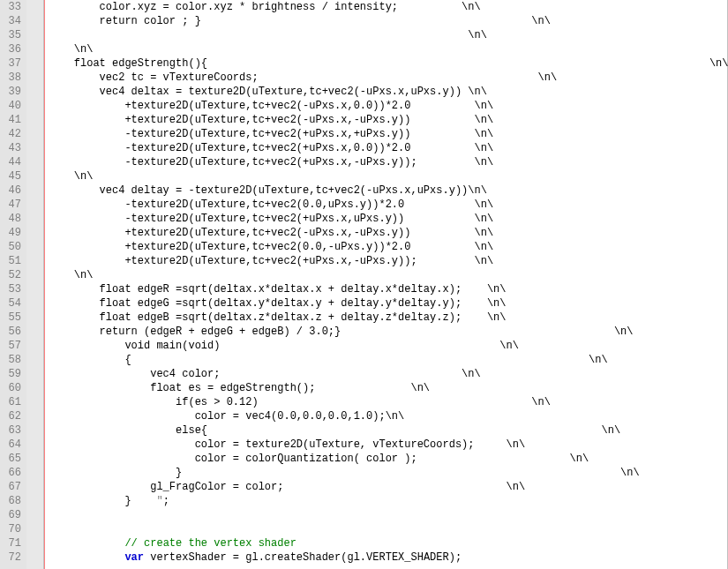 The width and height of the screenshot is (728, 569). I want to click on line-number: 52, so click(12, 275).